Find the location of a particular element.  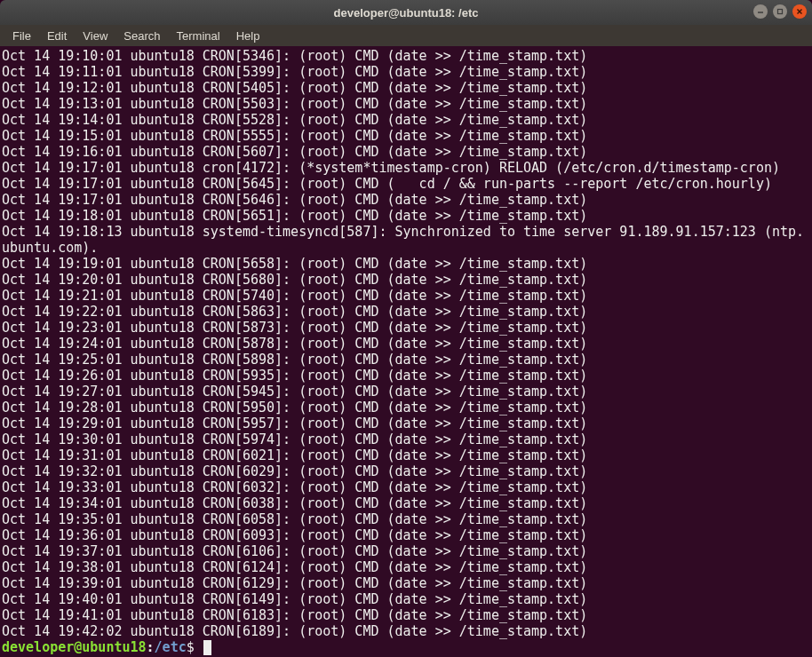

prompt-user-host: developer@ubuntu18 is located at coordinates (75, 647).